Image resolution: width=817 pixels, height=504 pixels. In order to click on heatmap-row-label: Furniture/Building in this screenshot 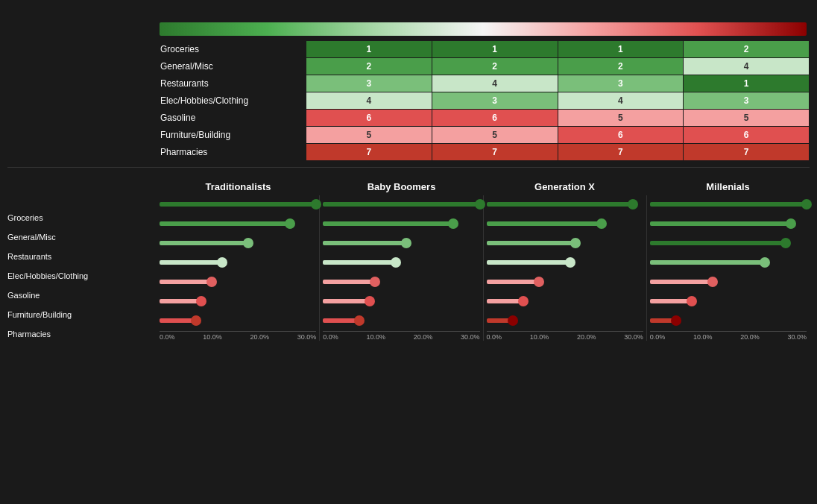, I will do `click(232, 136)`.